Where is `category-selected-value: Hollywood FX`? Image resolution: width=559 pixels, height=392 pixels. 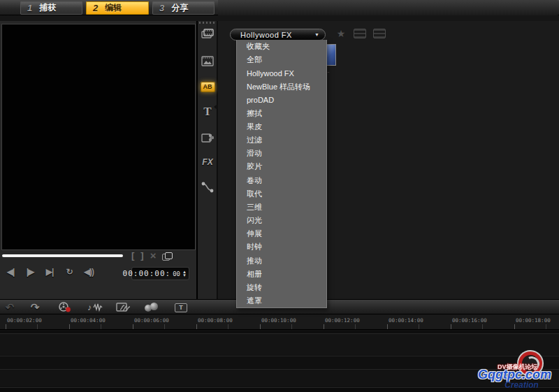 category-selected-value: Hollywood FX is located at coordinates (277, 35).